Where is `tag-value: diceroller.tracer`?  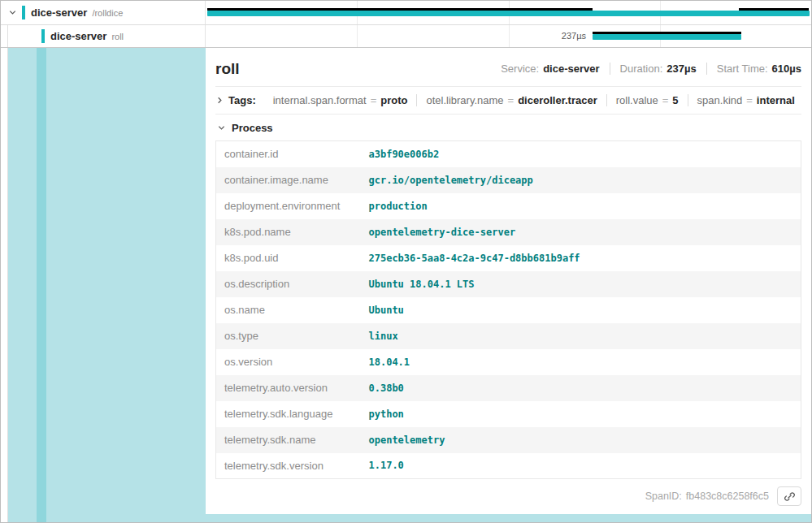 tag-value: diceroller.tracer is located at coordinates (558, 101).